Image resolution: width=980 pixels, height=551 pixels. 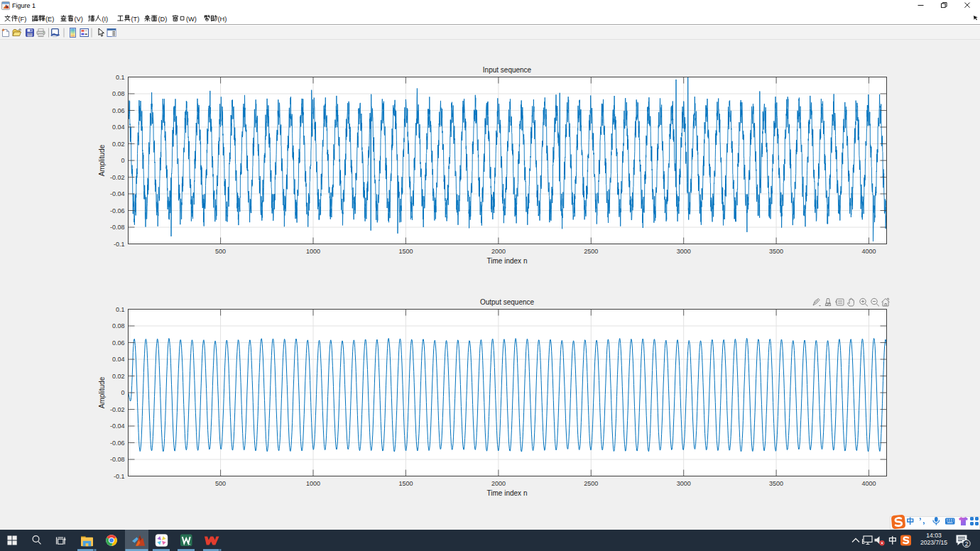 What do you see at coordinates (222, 19) in the screenshot?
I see `svg-text: (H)` at bounding box center [222, 19].